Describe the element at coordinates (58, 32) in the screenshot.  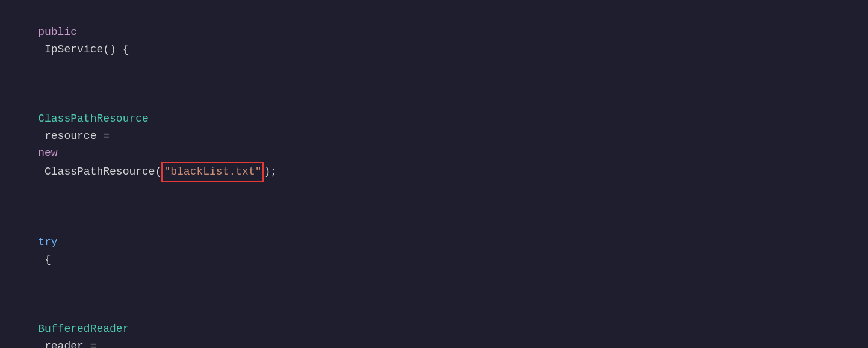
I see `keyword-public: public` at that location.